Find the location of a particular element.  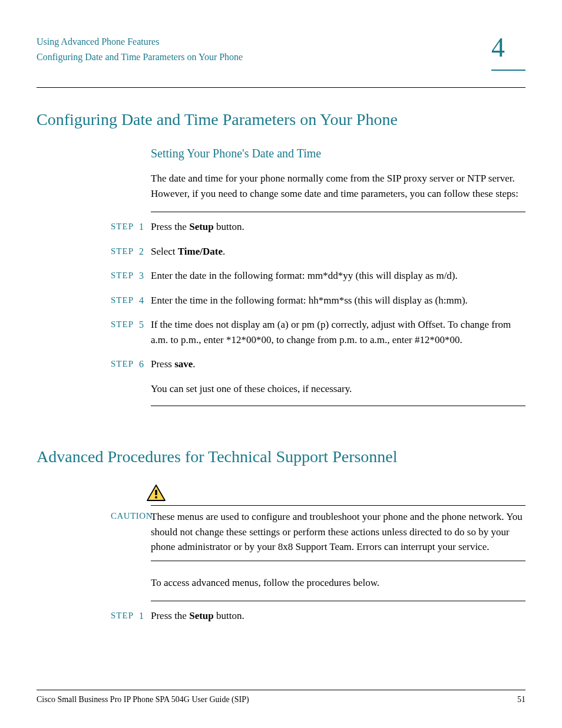

section-title-1: Configuring Date and Time Parameters on … is located at coordinates (281, 120).